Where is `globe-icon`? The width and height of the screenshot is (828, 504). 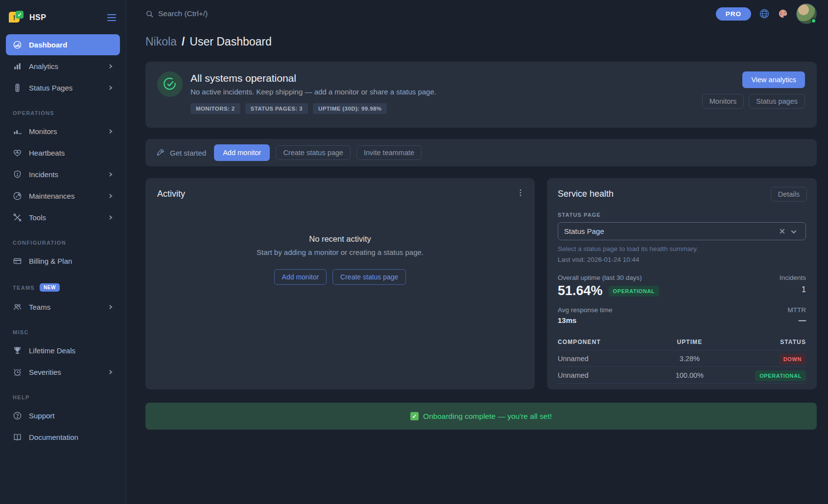 globe-icon is located at coordinates (764, 14).